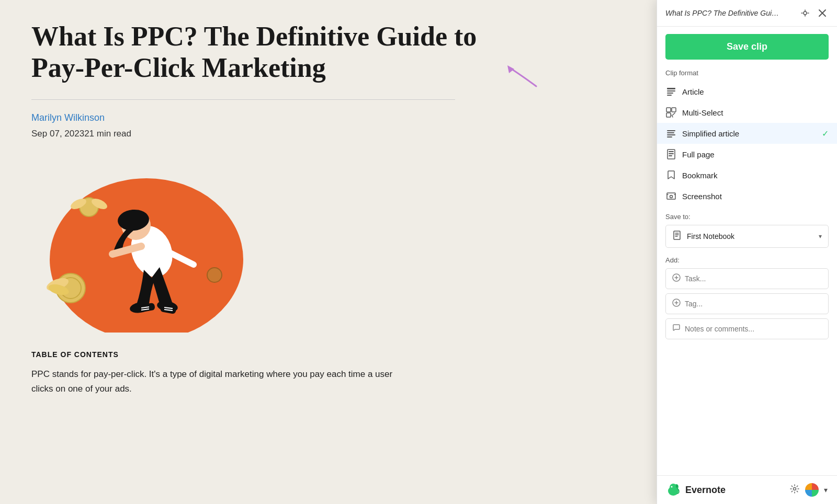  What do you see at coordinates (214, 382) in the screenshot?
I see `article-body: PPC stands for pay-per-click. It's a typ…` at bounding box center [214, 382].